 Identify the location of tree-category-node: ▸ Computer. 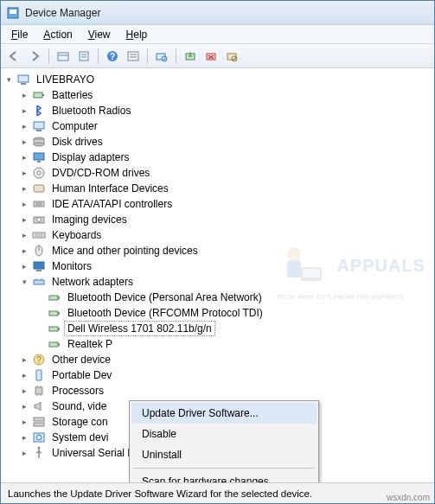
(225, 126).